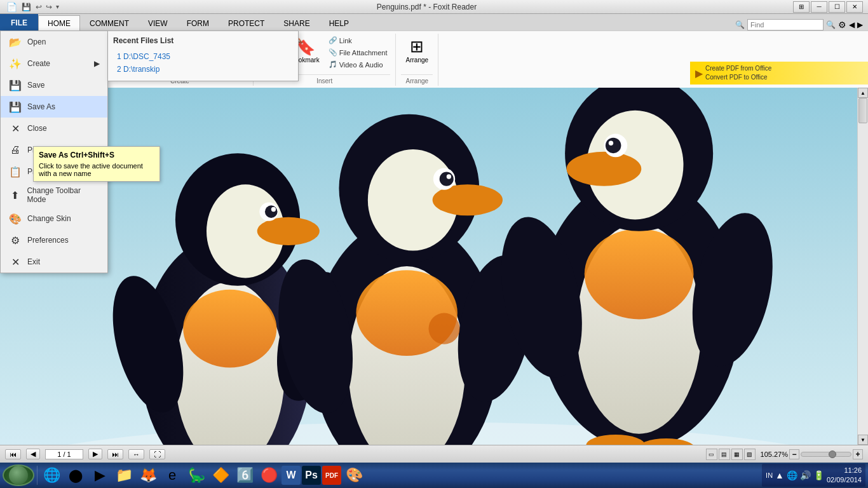  Describe the element at coordinates (311, 475) in the screenshot. I see `taskbar-photoshop: Ps` at that location.